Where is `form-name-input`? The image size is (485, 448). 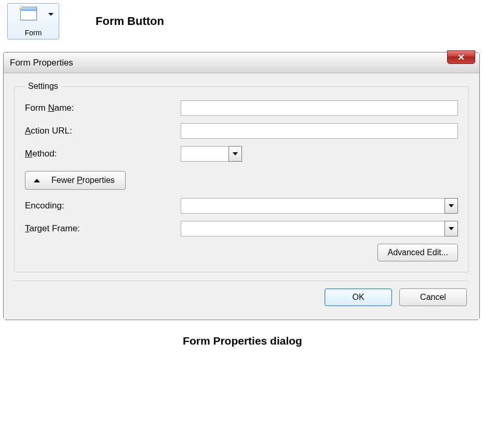 form-name-input is located at coordinates (319, 108).